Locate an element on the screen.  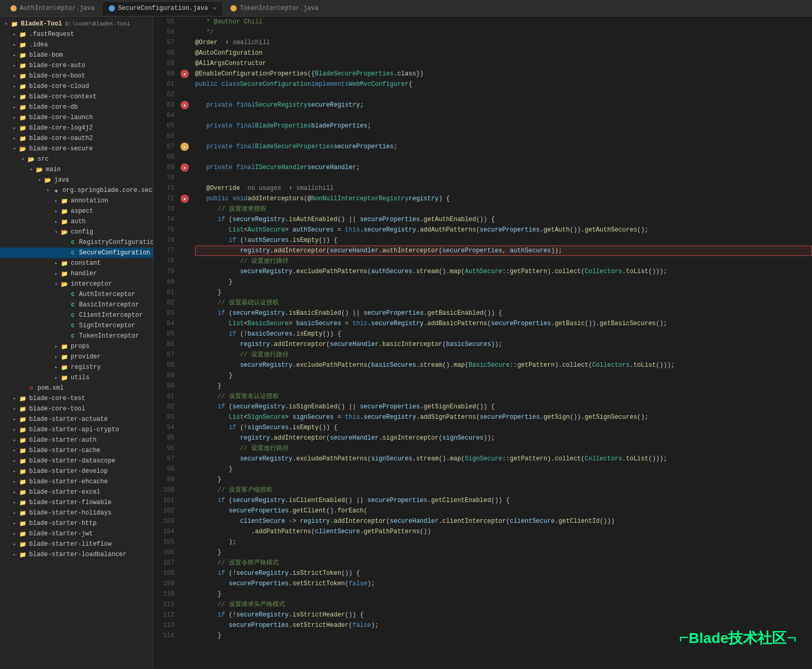
sidebar-item-blade-starter-auth: ▸ 📁 blade-starter-auth is located at coordinates (76, 440).